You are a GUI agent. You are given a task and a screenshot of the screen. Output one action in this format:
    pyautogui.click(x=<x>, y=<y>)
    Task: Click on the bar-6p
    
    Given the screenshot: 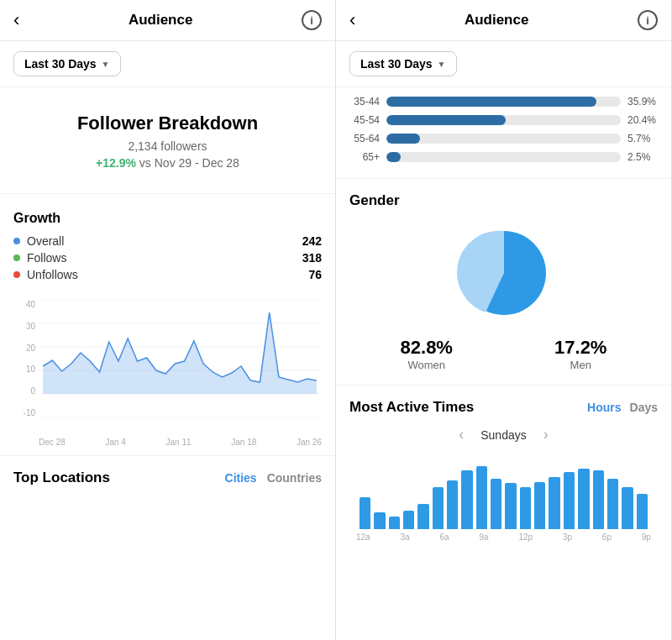 What is the action you would take?
    pyautogui.click(x=598, y=500)
    